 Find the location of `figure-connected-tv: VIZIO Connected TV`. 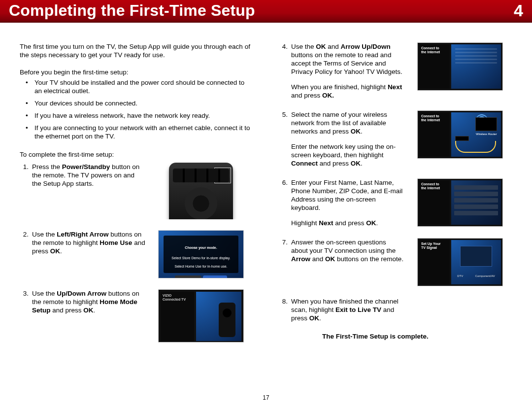

figure-connected-tv: VIZIO Connected TV is located at coordinates (201, 316).